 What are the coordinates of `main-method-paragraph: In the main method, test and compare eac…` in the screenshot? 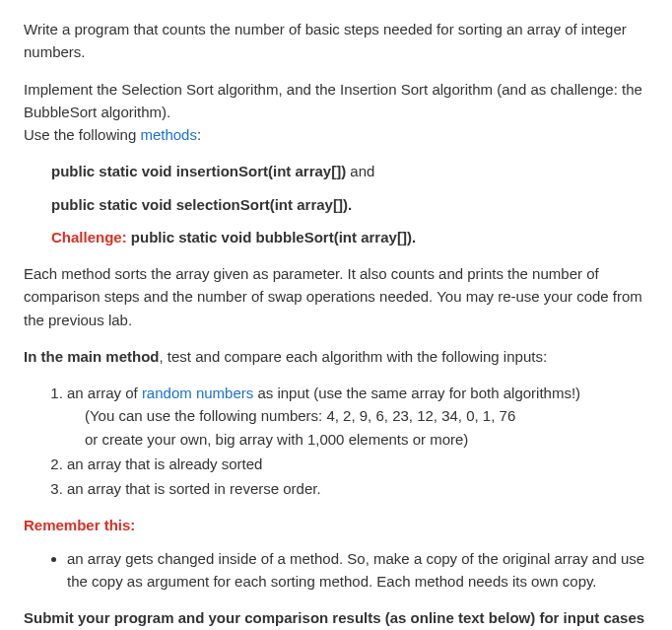 It's located at (336, 357).